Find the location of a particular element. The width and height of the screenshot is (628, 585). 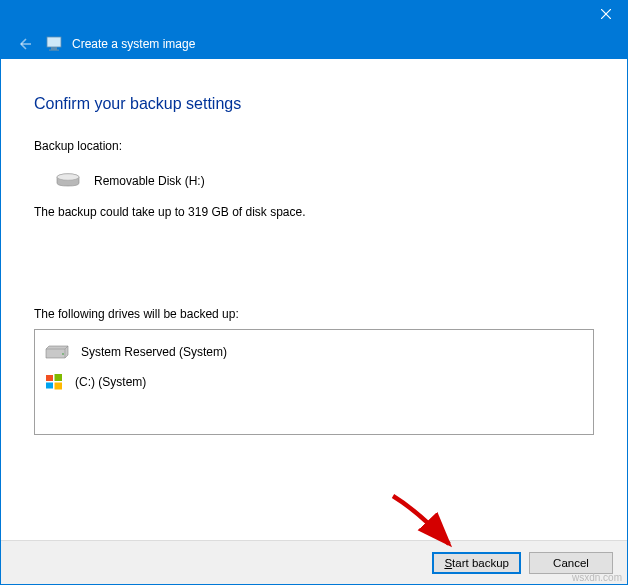

backup-location-label: Backup location: is located at coordinates (314, 146).